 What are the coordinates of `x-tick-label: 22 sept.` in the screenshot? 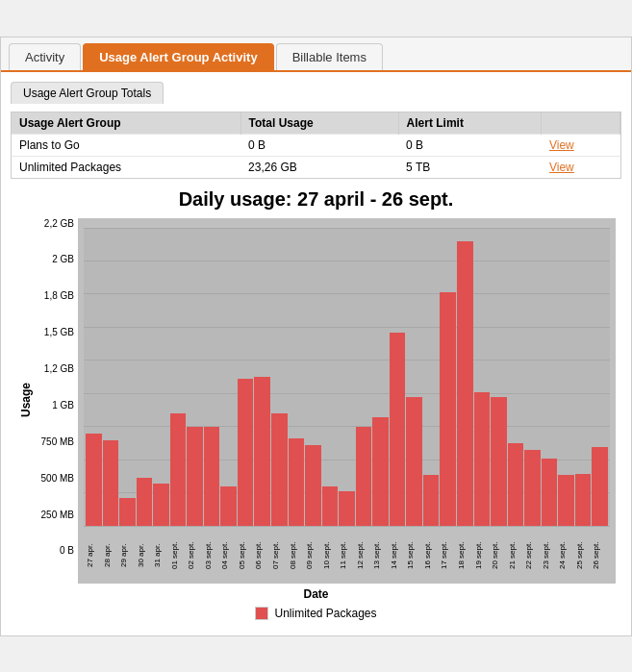 It's located at (533, 556).